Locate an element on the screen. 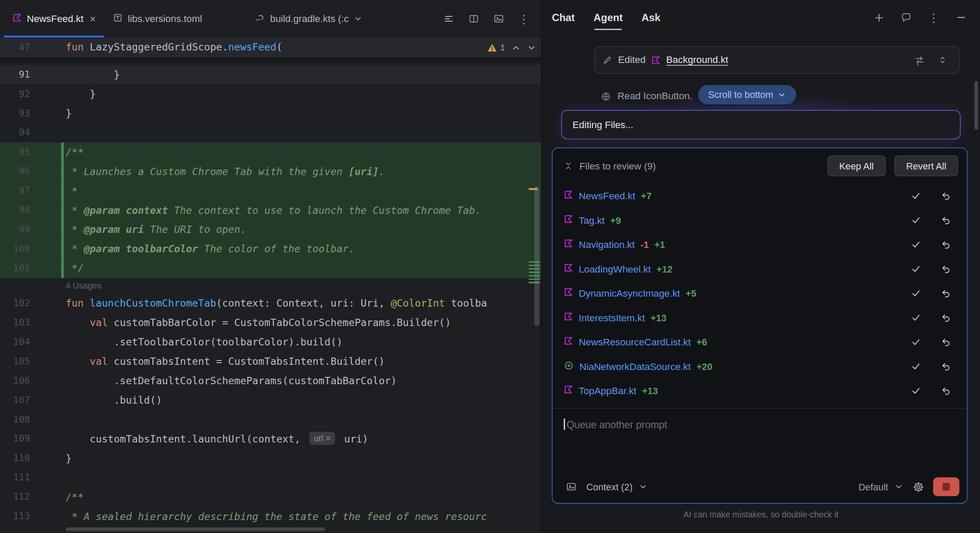 The height and width of the screenshot is (533, 980). split-editor-icon is located at coordinates (474, 19).